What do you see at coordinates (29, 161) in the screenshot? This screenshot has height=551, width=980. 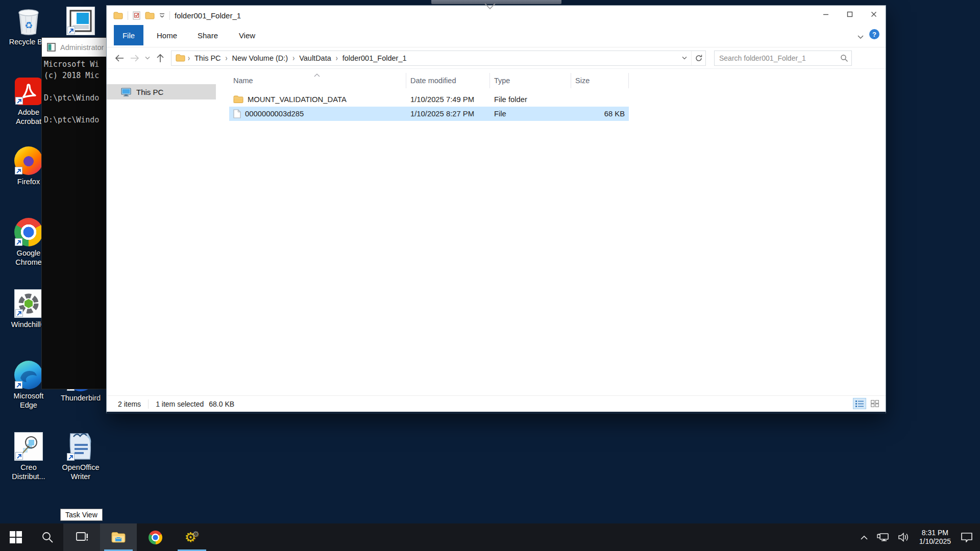 I see `firefox-icon` at bounding box center [29, 161].